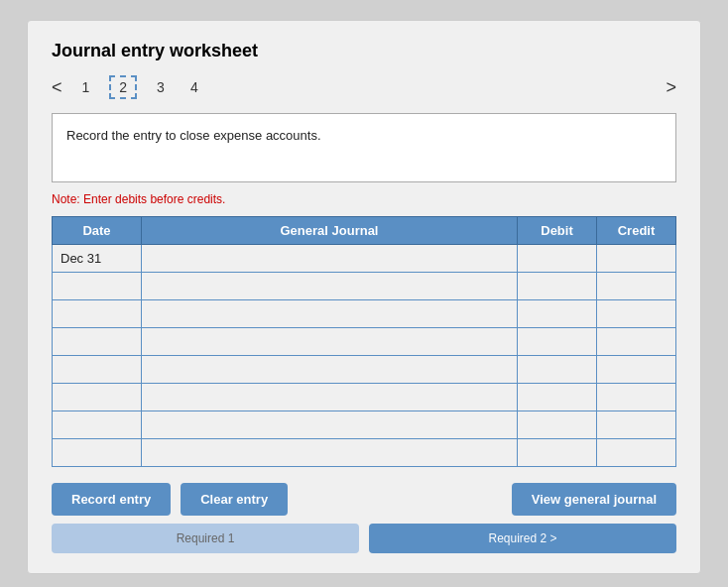 The image size is (728, 587). I want to click on row-7-debit-input, so click(557, 452).